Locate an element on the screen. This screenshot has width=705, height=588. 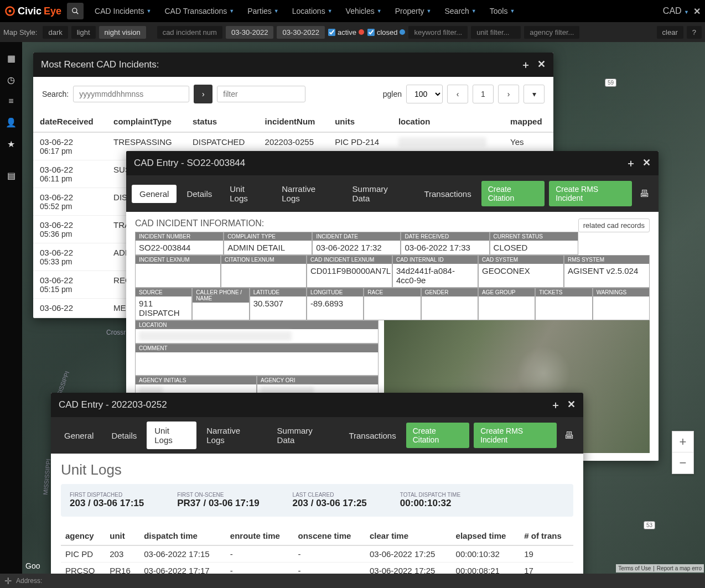
info-cell: INCIDENT LEXNUM is located at coordinates (178, 271).